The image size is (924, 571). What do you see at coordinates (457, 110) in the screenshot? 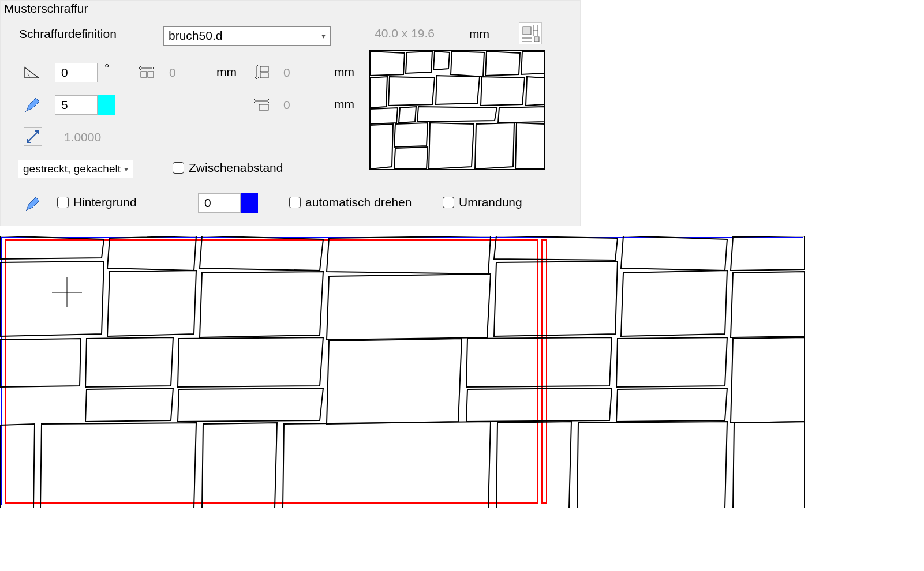
I see `pattern-preview` at bounding box center [457, 110].